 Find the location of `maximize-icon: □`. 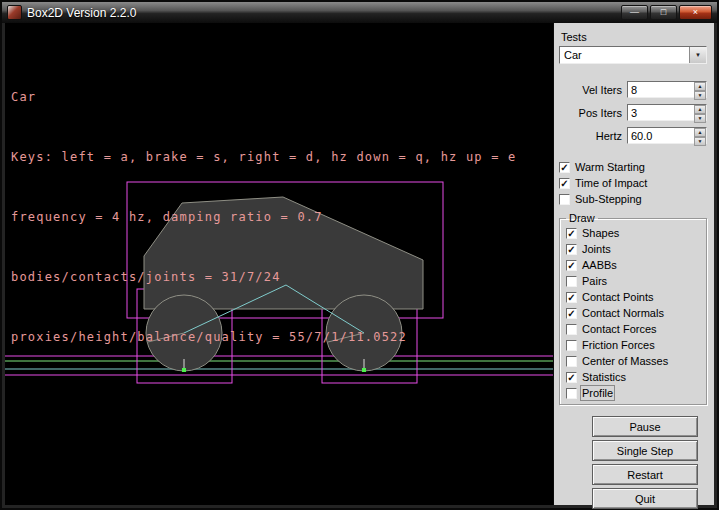

maximize-icon: □ is located at coordinates (664, 12).